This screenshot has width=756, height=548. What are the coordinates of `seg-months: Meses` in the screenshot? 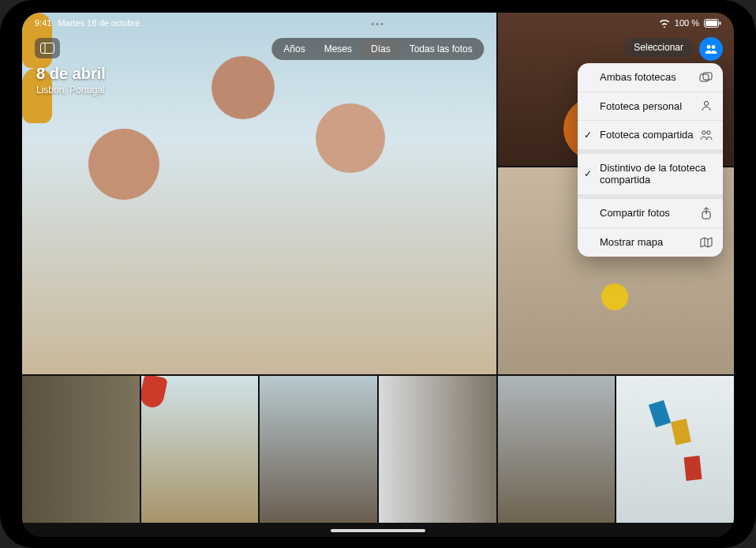 It's located at (338, 49).